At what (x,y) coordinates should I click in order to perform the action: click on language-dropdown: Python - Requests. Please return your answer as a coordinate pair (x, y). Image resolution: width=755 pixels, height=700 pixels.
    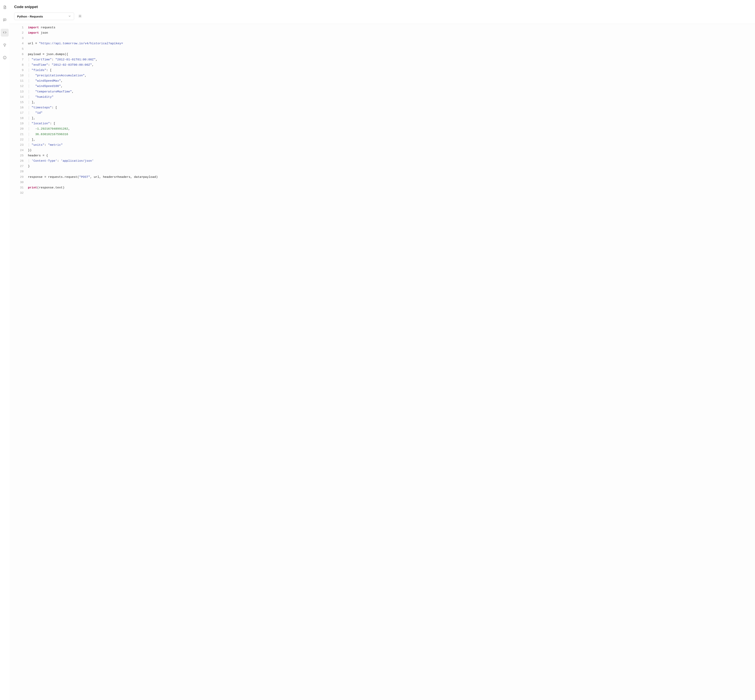
    Looking at the image, I should click on (44, 16).